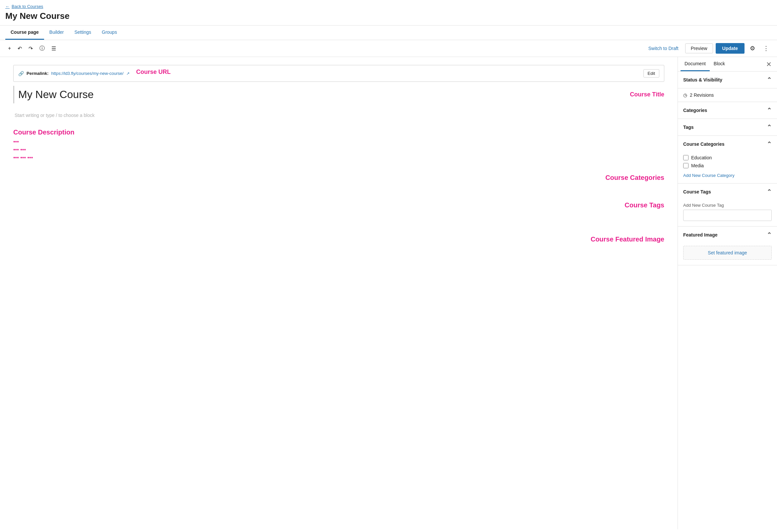 The width and height of the screenshot is (777, 532). Describe the element at coordinates (318, 95) in the screenshot. I see `course-title-input` at that location.